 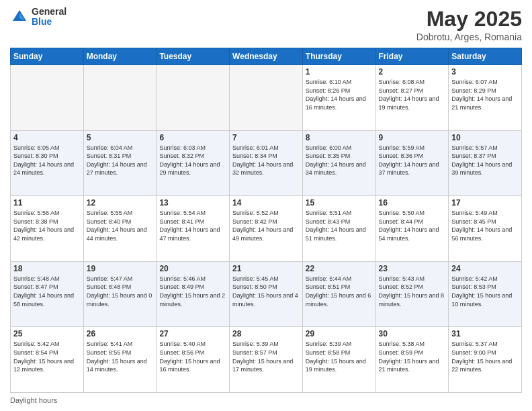 I want to click on location-subtitle: Dobrotu, Arges, Romania, so click(x=469, y=37).